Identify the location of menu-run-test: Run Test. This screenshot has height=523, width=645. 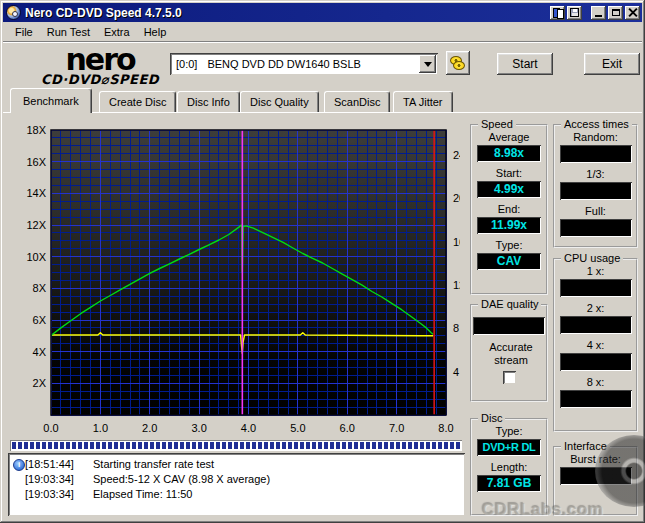
(68, 32).